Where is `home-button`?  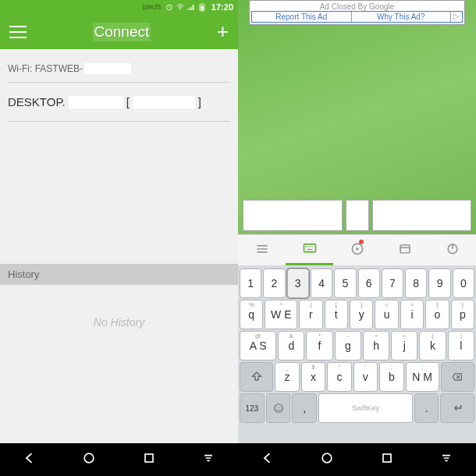 home-button is located at coordinates (89, 460).